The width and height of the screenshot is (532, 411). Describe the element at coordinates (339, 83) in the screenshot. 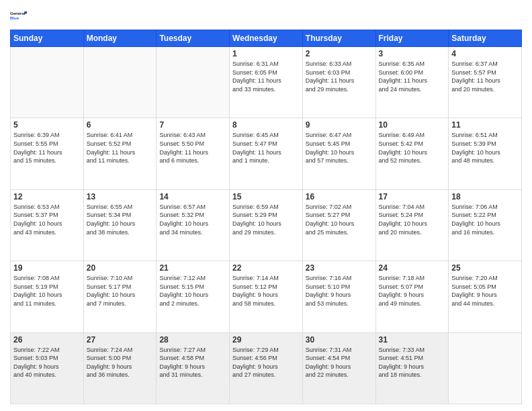

I see `calendar-cell: 2Sunrise: 6:33 AM Sunset: 6:03 PM Daylig…` at that location.